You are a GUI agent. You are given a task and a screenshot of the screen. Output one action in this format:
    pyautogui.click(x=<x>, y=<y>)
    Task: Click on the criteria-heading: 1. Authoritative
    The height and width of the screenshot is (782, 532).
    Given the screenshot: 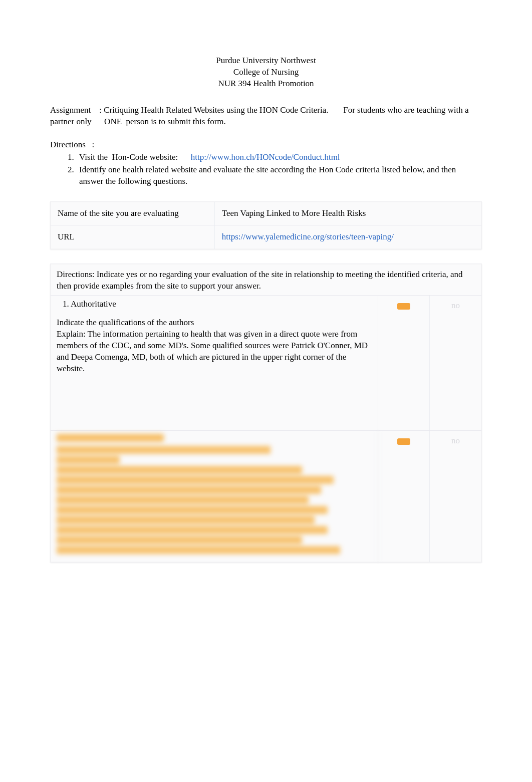 What is the action you would take?
    pyautogui.click(x=217, y=305)
    